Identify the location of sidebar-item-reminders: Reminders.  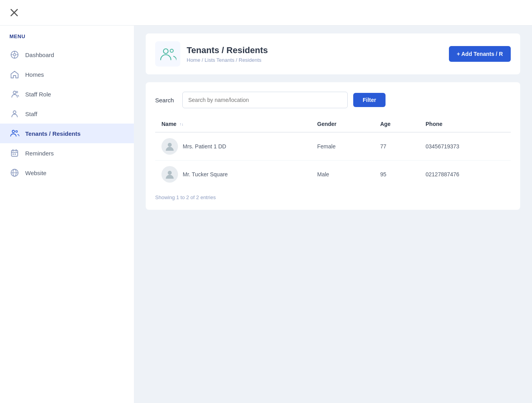
(67, 153).